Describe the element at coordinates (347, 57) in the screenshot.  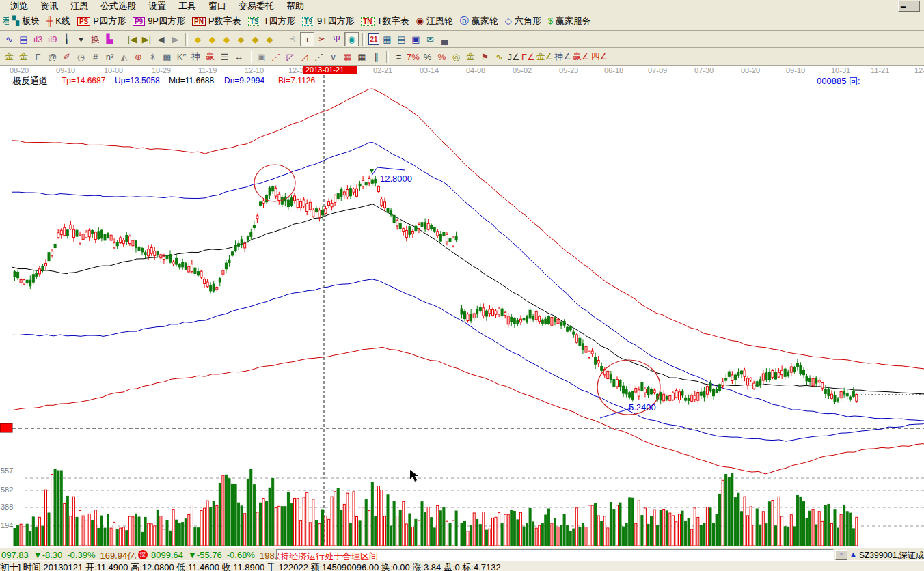
I see `grid-red-icon: ▦` at that location.